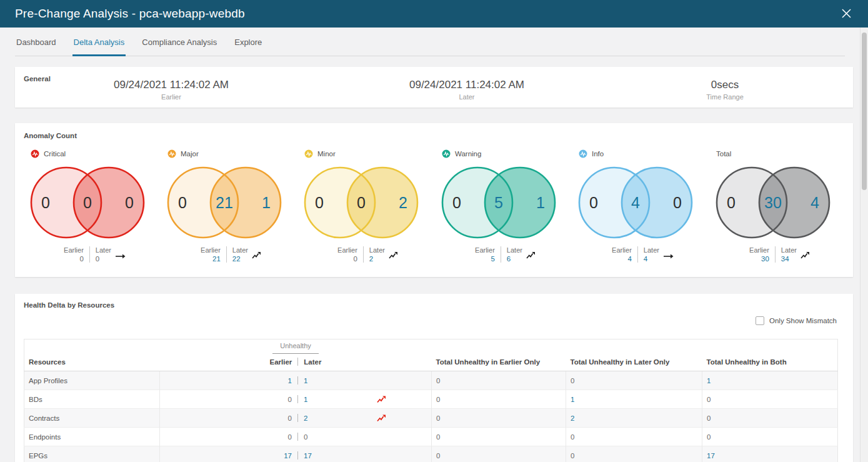 The image size is (868, 462). Describe the element at coordinates (99, 41) in the screenshot. I see `tab-delta-analysis: Delta Analysis` at that location.